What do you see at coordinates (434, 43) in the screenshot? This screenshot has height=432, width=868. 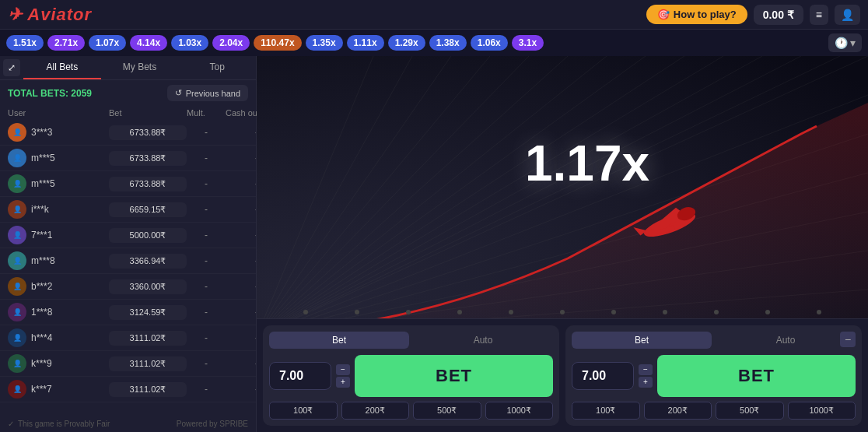 I see `multiplier-strip: 1.51x 2.71x 1.07x 4.14x 1.03x 2.04x 110.…` at bounding box center [434, 43].